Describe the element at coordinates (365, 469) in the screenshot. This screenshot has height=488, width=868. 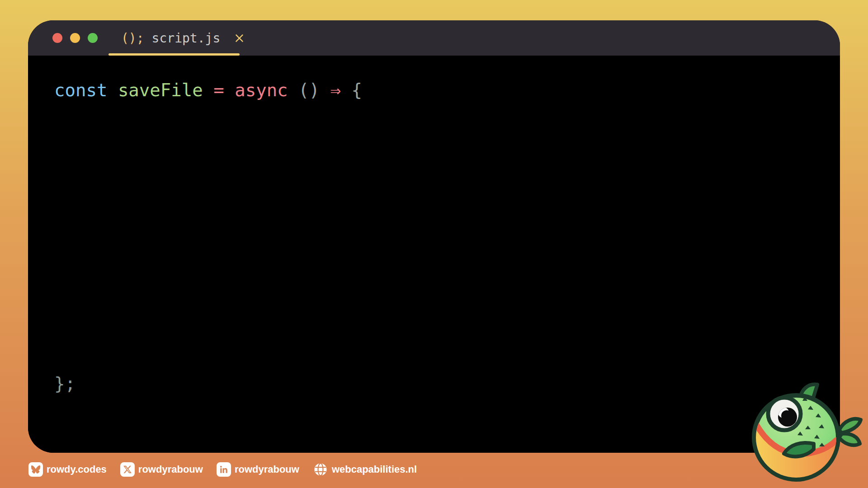
I see `footer-link-website: webcapabilities.nl` at that location.